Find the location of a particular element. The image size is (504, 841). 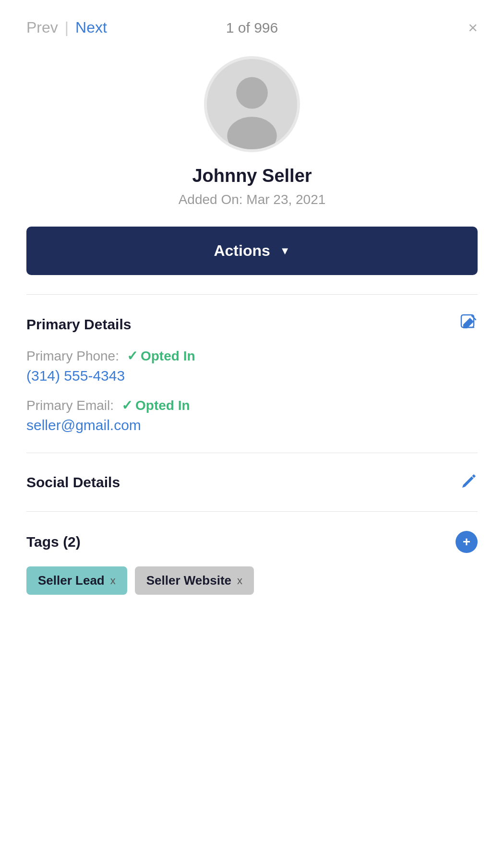

avatar is located at coordinates (252, 104).